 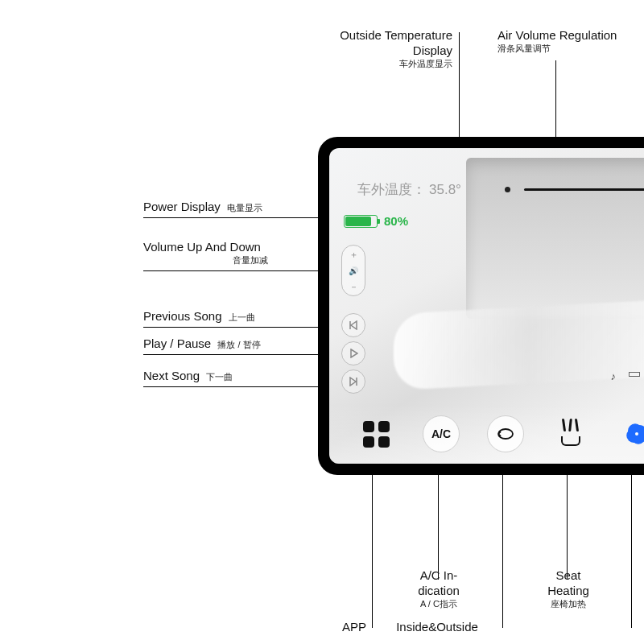 What do you see at coordinates (242, 317) in the screenshot?
I see `label-zh: 上一曲` at bounding box center [242, 317].